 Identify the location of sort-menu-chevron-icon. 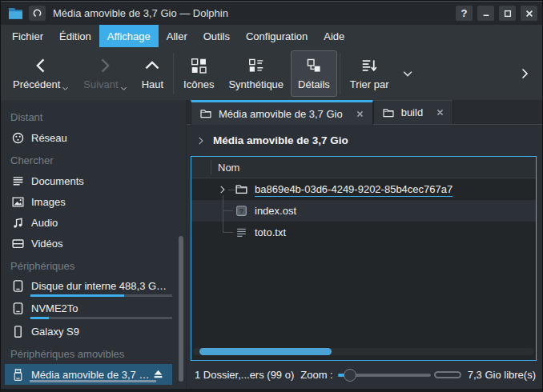
(408, 74).